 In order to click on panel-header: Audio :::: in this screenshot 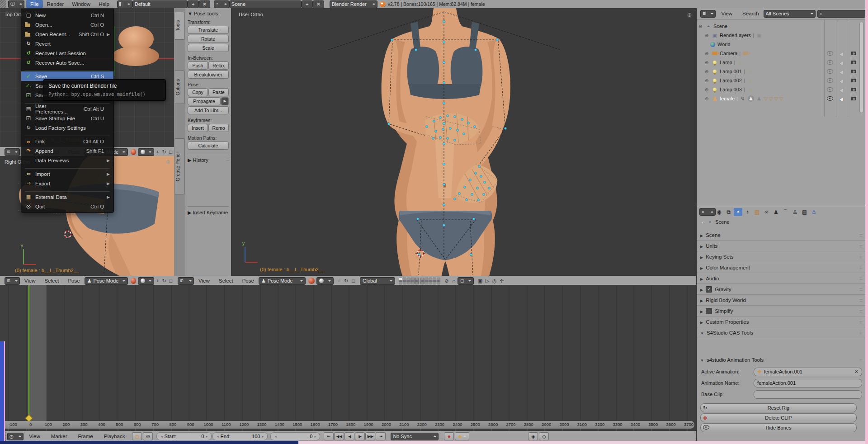, I will do `click(781, 279)`.